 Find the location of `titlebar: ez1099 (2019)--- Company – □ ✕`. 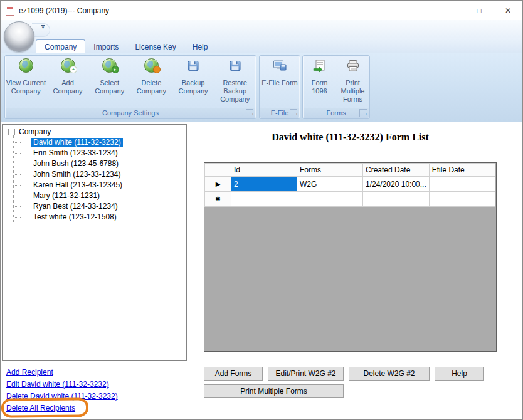

titlebar: ez1099 (2019)--- Company – □ ✕ is located at coordinates (262, 10).